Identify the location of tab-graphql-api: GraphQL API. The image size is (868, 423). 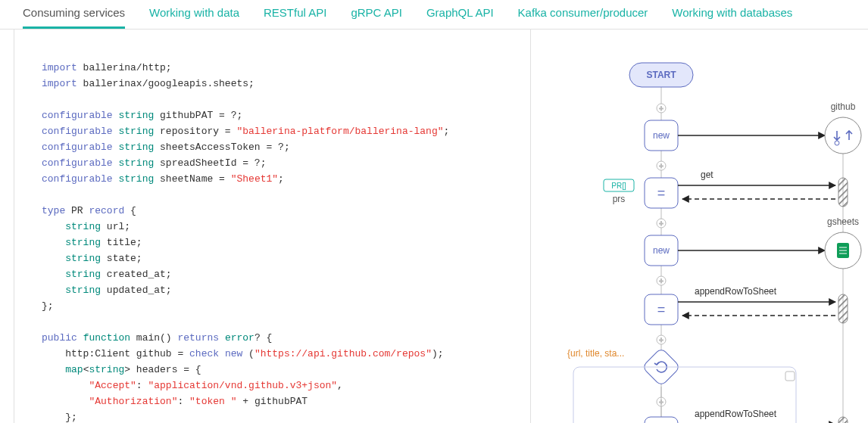
(461, 17).